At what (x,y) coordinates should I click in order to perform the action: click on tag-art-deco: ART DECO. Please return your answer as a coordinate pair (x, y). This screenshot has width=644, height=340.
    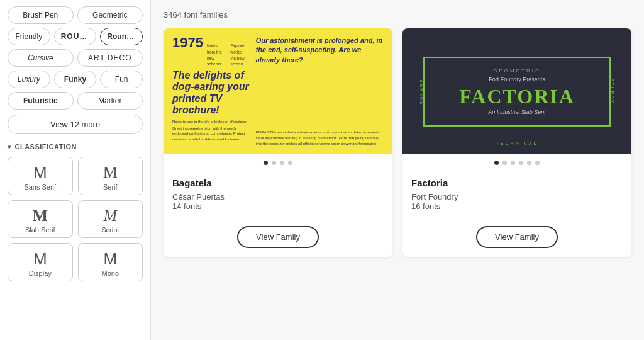
    Looking at the image, I should click on (111, 58).